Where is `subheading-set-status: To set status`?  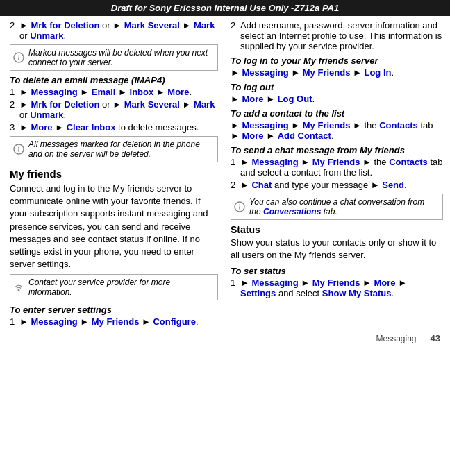 subheading-set-status: To set status is located at coordinates (337, 271).